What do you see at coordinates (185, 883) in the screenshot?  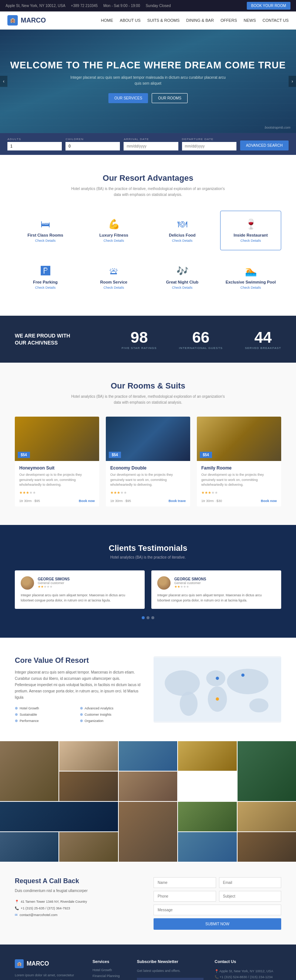 I see `form-name-input` at bounding box center [185, 883].